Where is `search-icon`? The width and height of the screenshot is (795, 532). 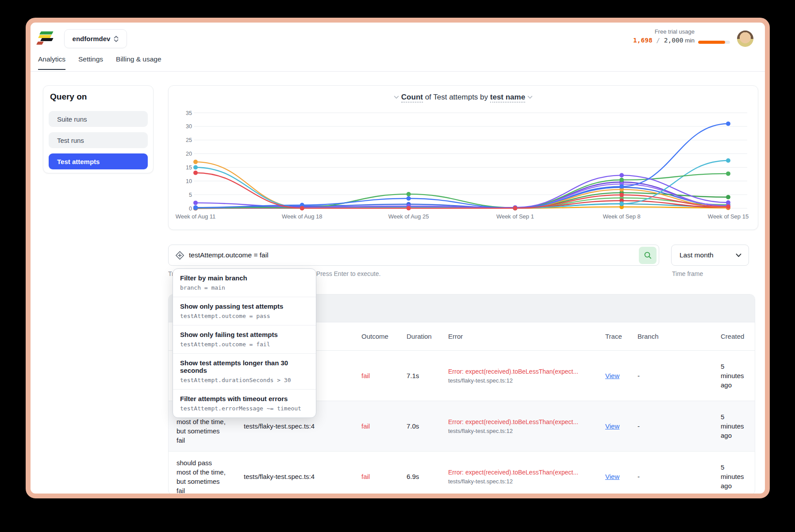 search-icon is located at coordinates (648, 256).